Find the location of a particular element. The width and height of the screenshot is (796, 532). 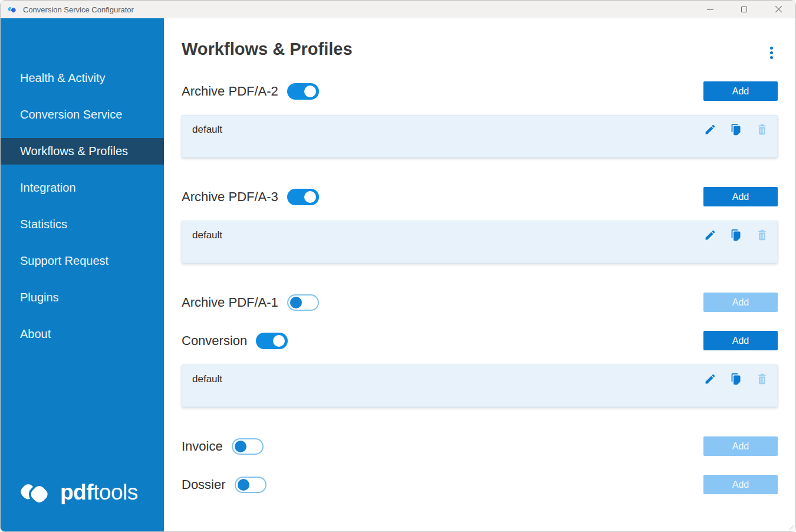

workflow-section-pdfa3: Archive PDF/A-3 Add default is located at coordinates (480, 225).